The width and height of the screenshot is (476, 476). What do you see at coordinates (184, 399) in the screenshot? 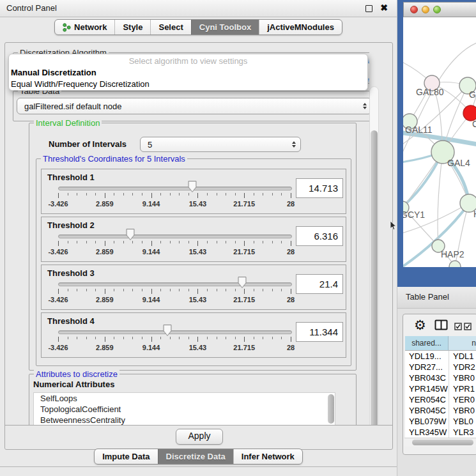
I see `attribute-item: SelfLoops` at bounding box center [184, 399].